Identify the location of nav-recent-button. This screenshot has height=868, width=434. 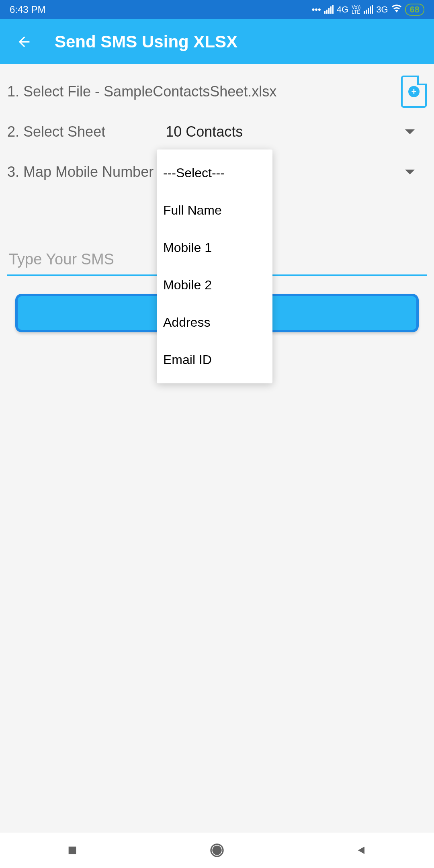
(72, 850).